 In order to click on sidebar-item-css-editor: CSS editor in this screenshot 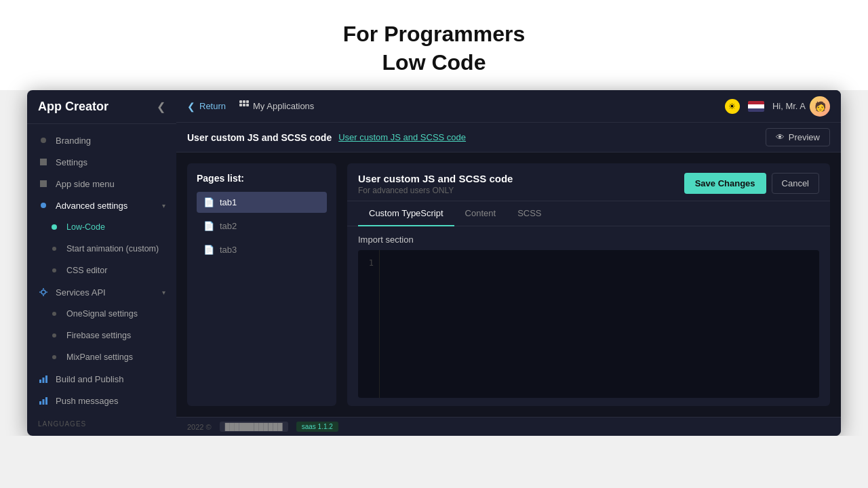, I will do `click(102, 270)`.